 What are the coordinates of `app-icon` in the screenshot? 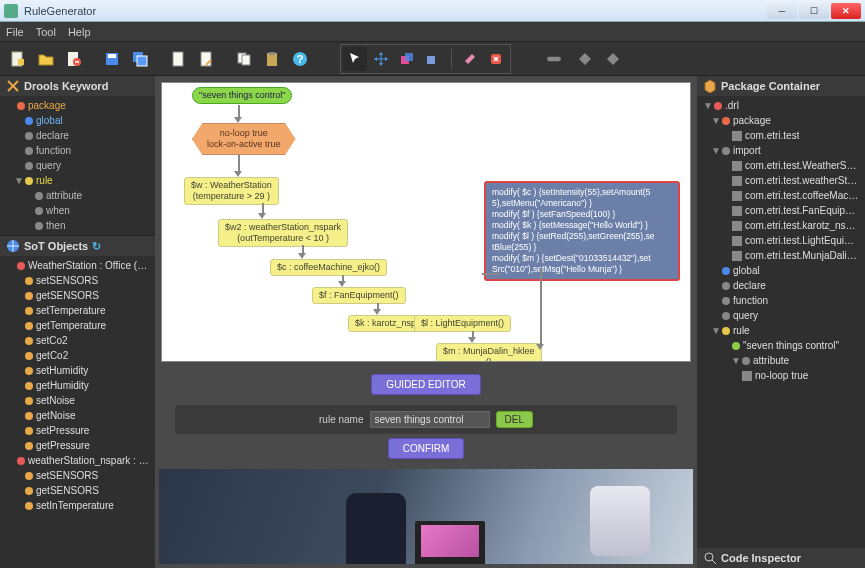 It's located at (11, 11).